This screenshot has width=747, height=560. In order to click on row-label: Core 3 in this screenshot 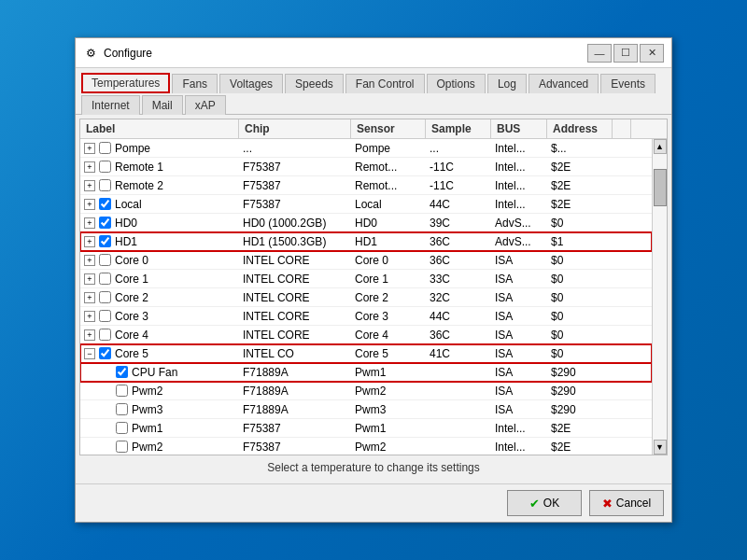, I will do `click(132, 316)`.